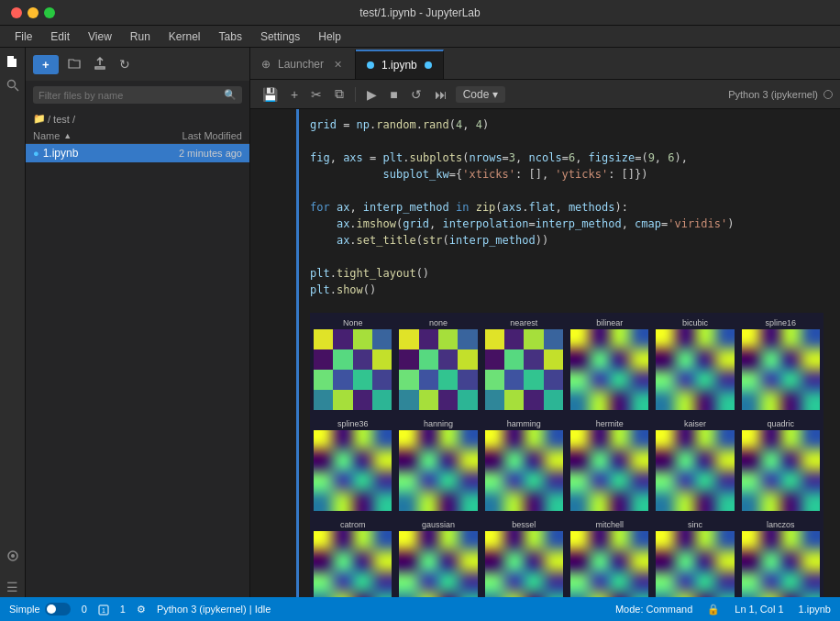 The height and width of the screenshot is (621, 840). I want to click on refresh-button: ↻, so click(125, 64).